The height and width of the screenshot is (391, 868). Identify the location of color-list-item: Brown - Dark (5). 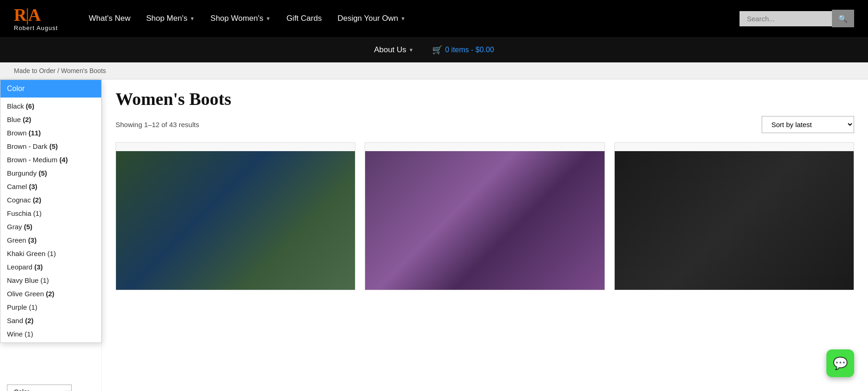
(51, 146).